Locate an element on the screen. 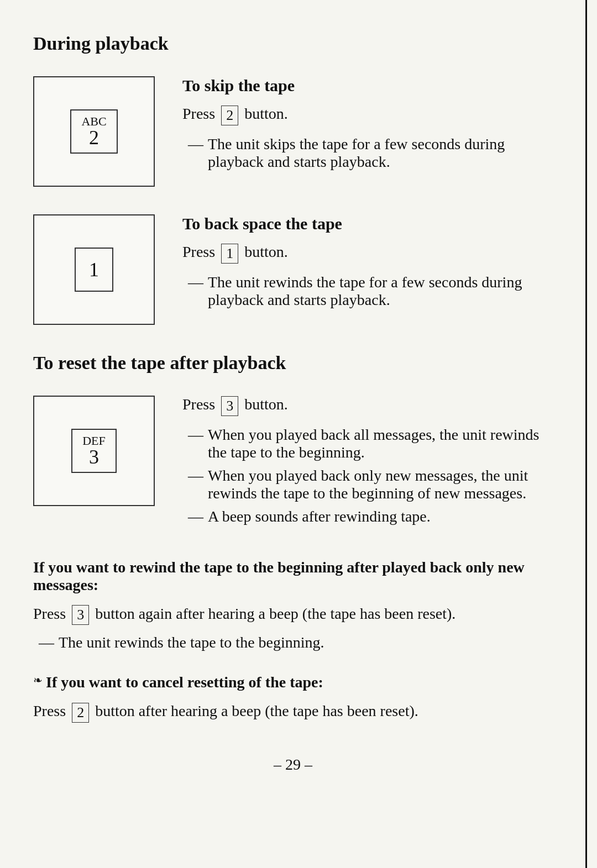 This screenshot has width=597, height=868. rewind-press-line: Press 3 button again after hearing a bee… is located at coordinates (293, 616).